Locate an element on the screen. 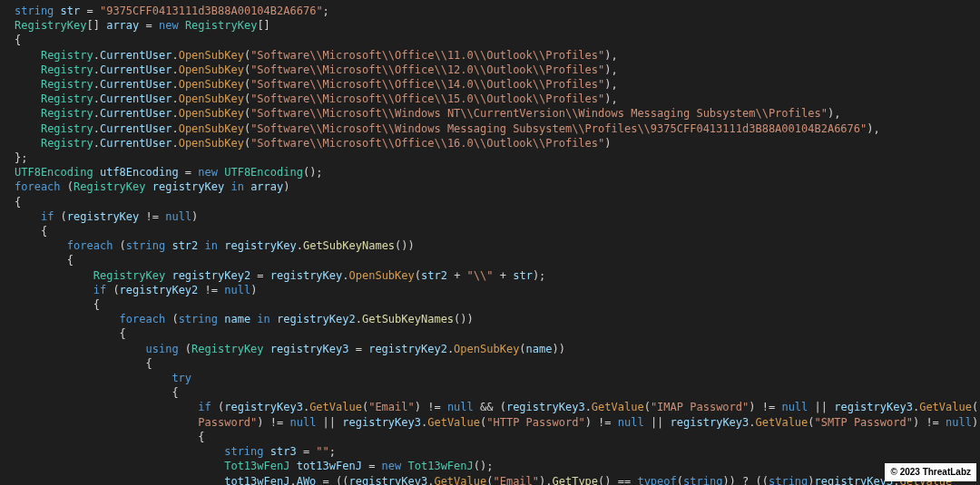 The height and width of the screenshot is (485, 980). code-line: Tot13wFenJ tot13wFenJ = new Tot13wFenJ()… is located at coordinates (254, 466).